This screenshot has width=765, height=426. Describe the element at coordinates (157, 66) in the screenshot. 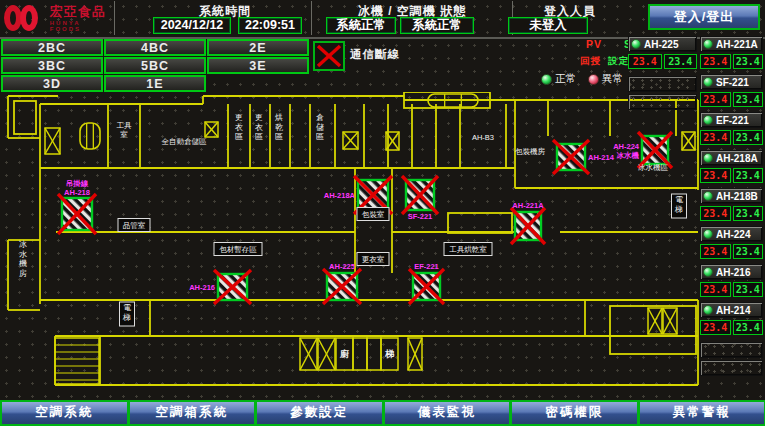

I see `floor-button-grid: 2BC4BC2E3BC5BC3E3D1E` at that location.